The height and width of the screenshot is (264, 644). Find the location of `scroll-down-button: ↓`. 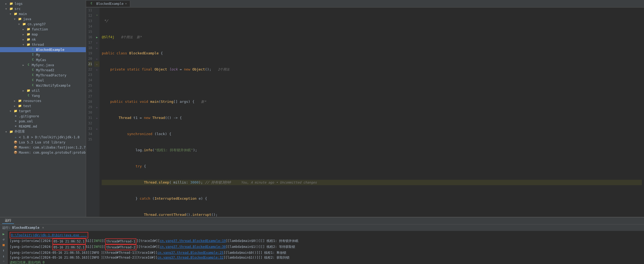

scroll-down-button: ↓ is located at coordinates (4, 256).